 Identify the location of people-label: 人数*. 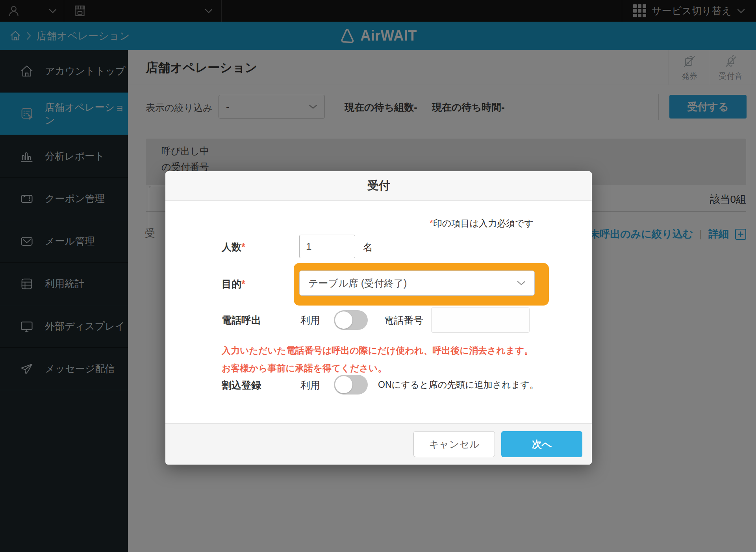
(233, 247).